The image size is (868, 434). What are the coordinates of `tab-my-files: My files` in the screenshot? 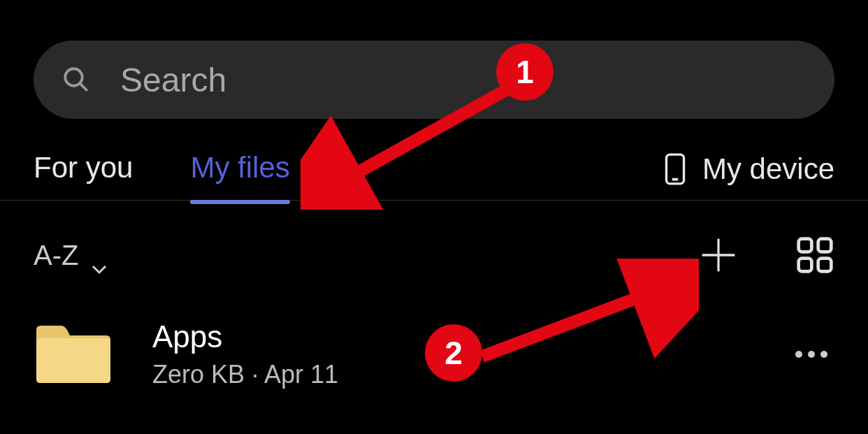 It's located at (240, 169).